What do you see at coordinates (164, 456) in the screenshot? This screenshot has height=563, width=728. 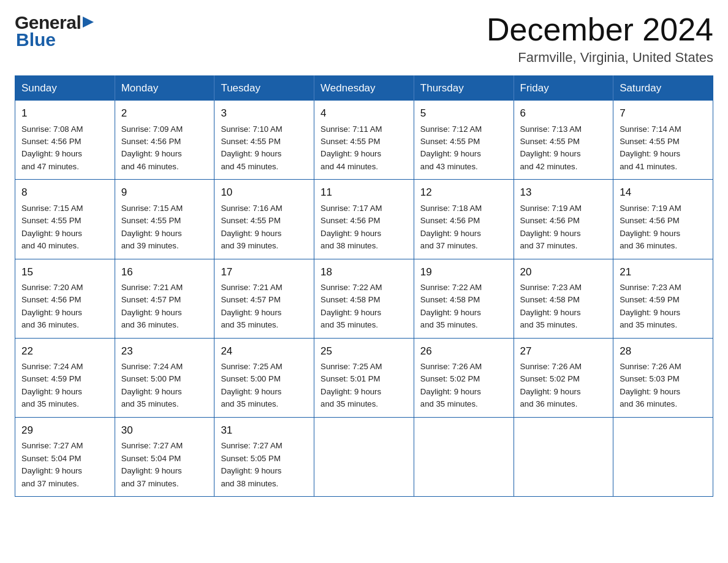 I see `table-row: 30Sunrise: 7:27 AMSunset: 5:04 PMDayligh…` at bounding box center [164, 456].